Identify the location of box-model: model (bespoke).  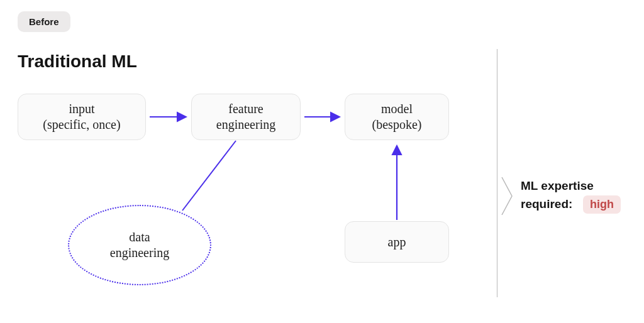
(397, 117).